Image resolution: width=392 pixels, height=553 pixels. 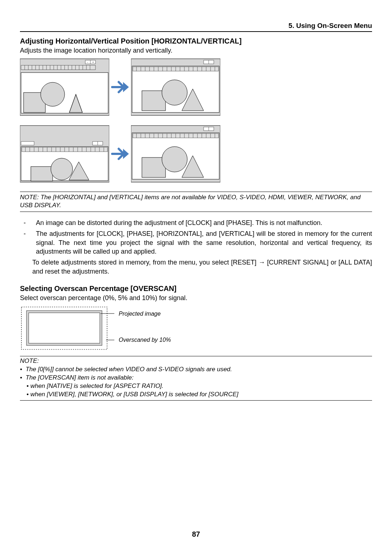 What do you see at coordinates (196, 386) in the screenshot?
I see `note2-line2a: • when [NATIVE] is selected for [ASPECT …` at bounding box center [196, 386].